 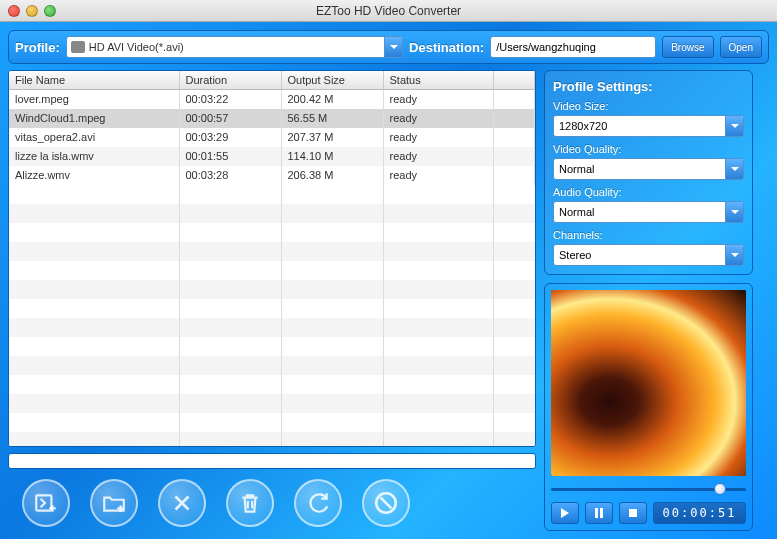 I want to click on cell-filename: vitas_opera2.avi, so click(x=94, y=138).